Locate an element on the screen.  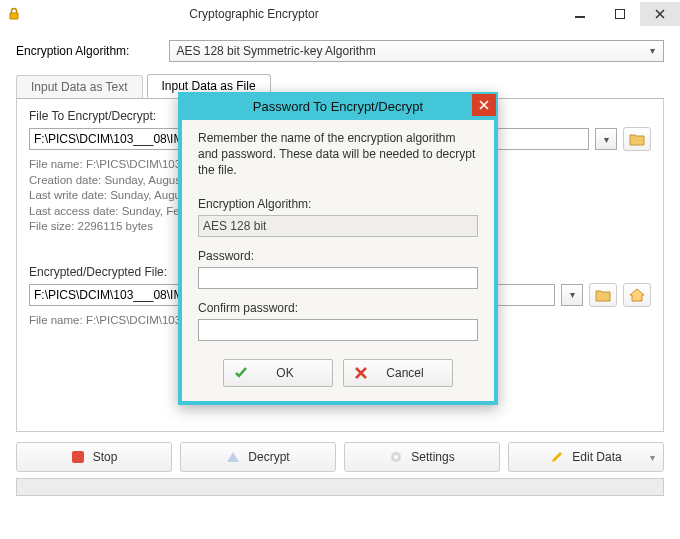
dialog-cancel-label: Cancel is located at coordinates (405, 373).